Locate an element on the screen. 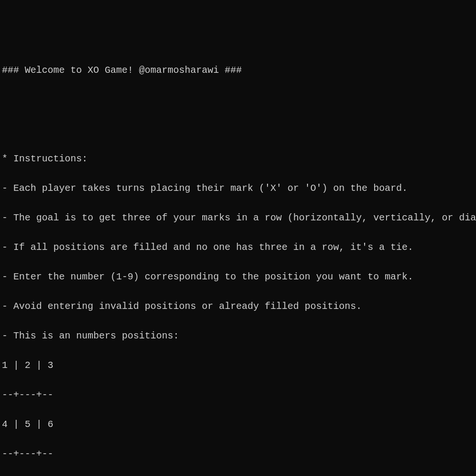 Image resolution: width=476 pixels, height=476 pixels. instruction-line: - Avoid entering invalid positions or al… is located at coordinates (238, 307).